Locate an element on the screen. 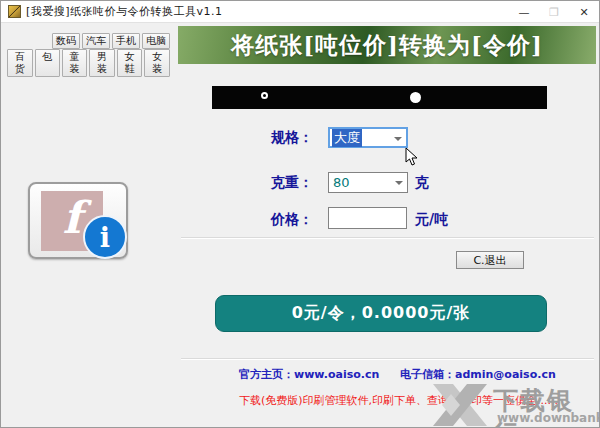  flash-letter: f is located at coordinates (72, 218).